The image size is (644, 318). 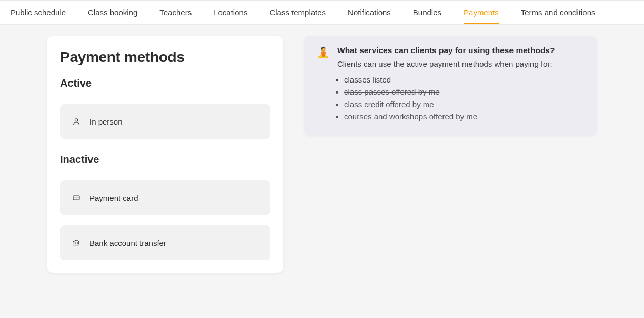 I want to click on info-box: 🧘 What services can clients pay for usin…, so click(x=450, y=86).